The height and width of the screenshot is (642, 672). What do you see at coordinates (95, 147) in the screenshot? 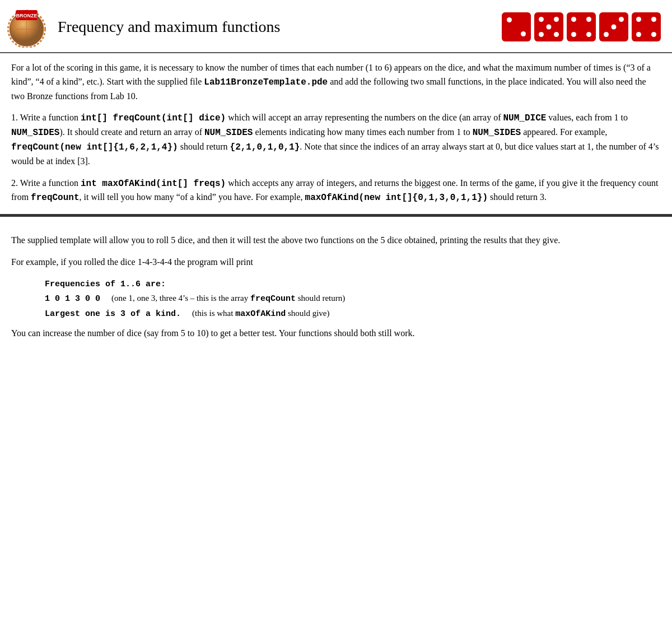
I see `freqcount-example: freqCount(new int[]{1,6,2,1,4})` at bounding box center [95, 147].